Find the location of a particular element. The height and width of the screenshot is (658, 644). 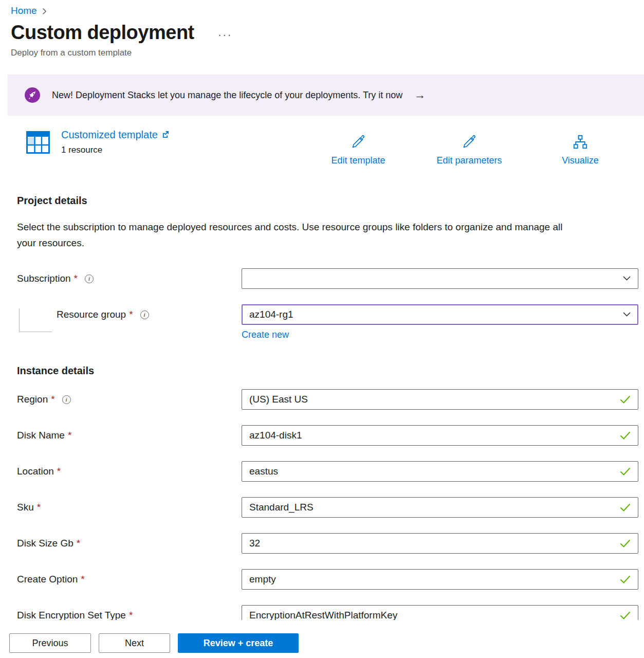

rocket-icon is located at coordinates (32, 95).